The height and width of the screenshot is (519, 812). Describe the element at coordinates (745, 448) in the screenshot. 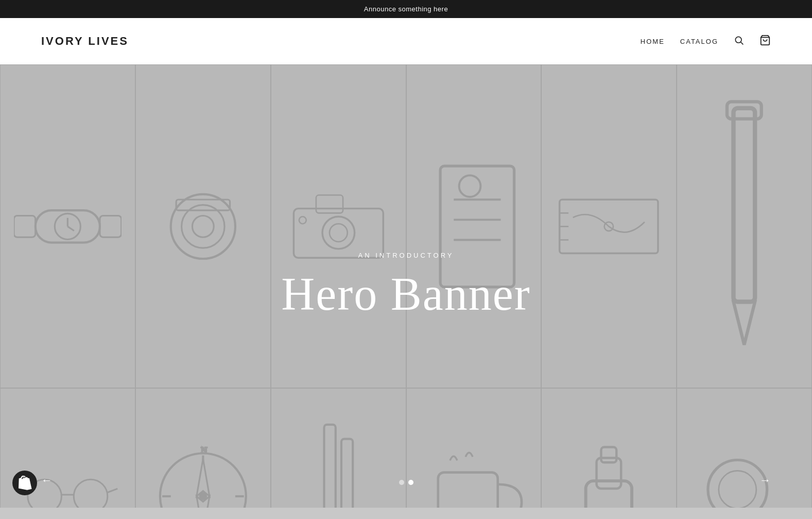

I see `bg-item-magnifier` at that location.